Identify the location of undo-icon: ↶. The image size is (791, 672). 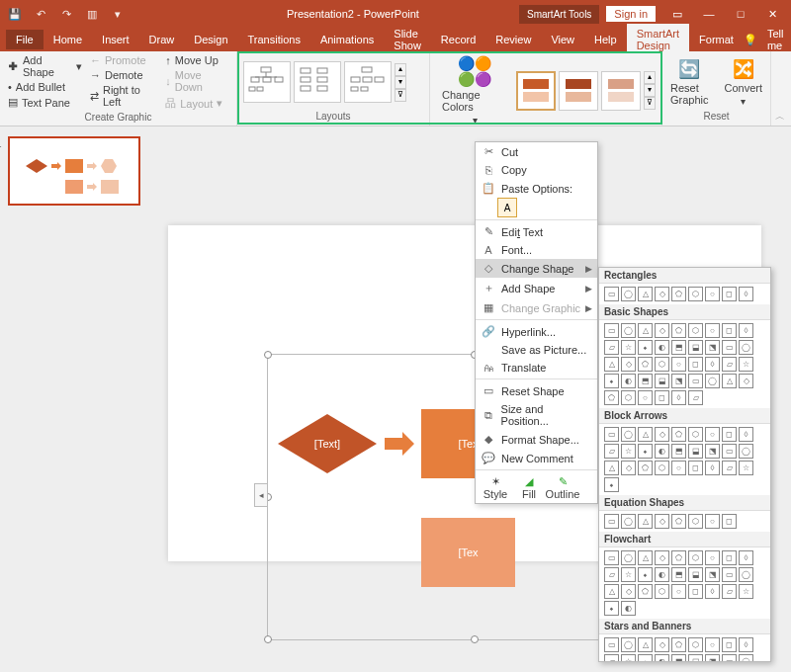
(41, 14).